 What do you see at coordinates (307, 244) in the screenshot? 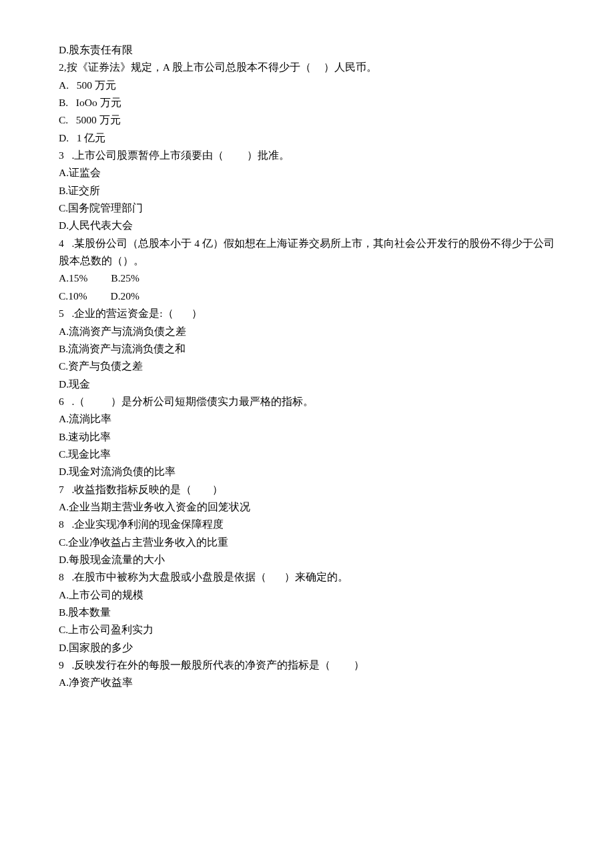
I see `text-line: 4 .某股份公司（总股本小于 4 亿）假如想在上海证券交易所上市，其向社会公开发…` at bounding box center [307, 244].